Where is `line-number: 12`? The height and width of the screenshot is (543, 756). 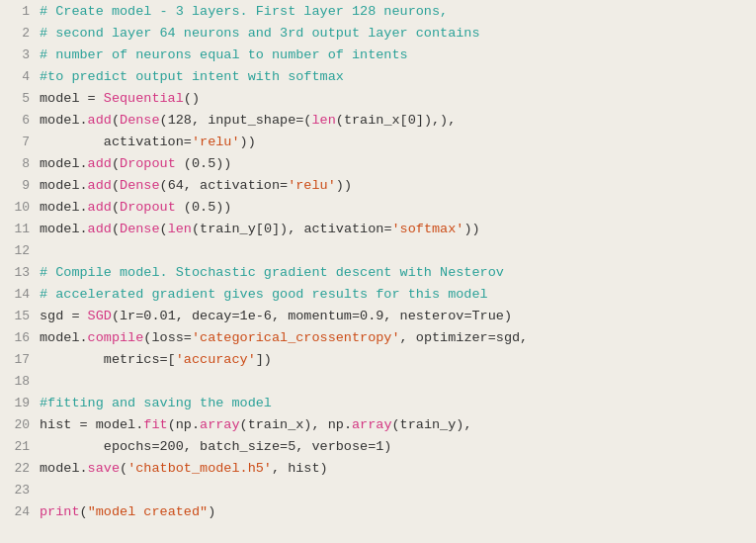 line-number: 12 is located at coordinates (19, 251).